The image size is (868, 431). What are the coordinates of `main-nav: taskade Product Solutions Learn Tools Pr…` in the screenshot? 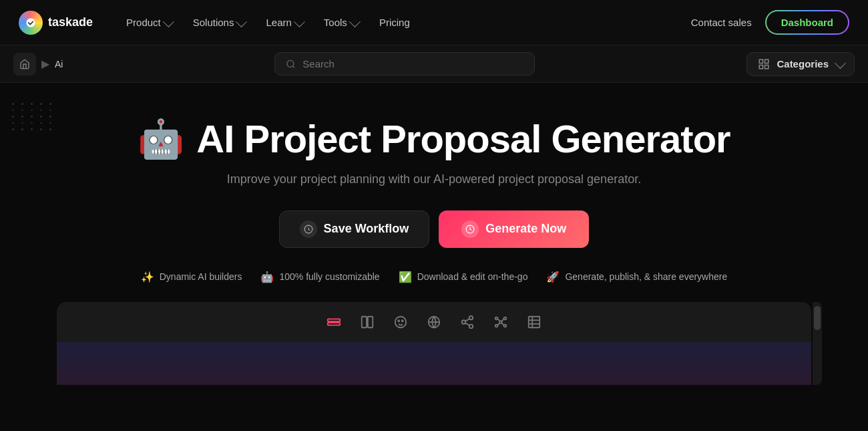 It's located at (434, 23).